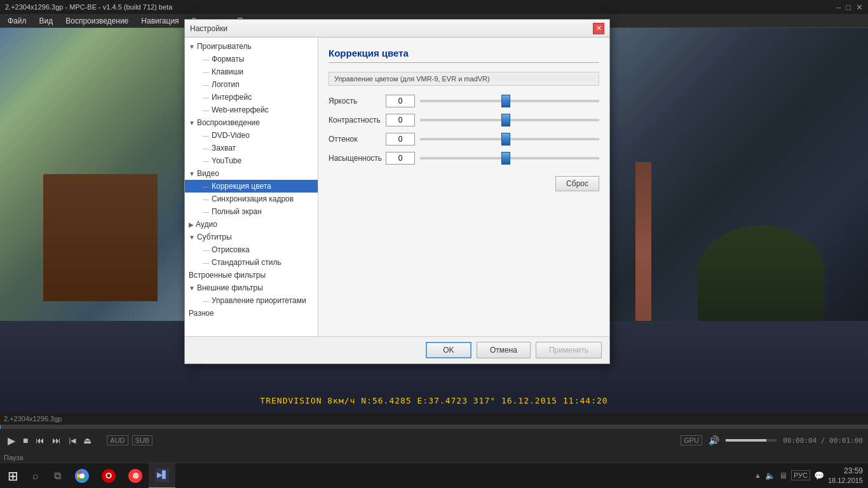 Image resolution: width=868 pixels, height=488 pixels. What do you see at coordinates (506, 158) in the screenshot?
I see `saturation-thumb` at bounding box center [506, 158].